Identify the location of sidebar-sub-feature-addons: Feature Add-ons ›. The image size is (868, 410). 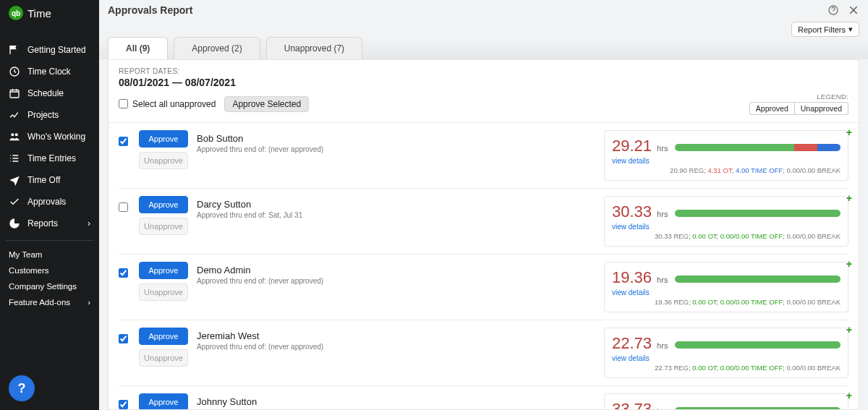
(49, 302).